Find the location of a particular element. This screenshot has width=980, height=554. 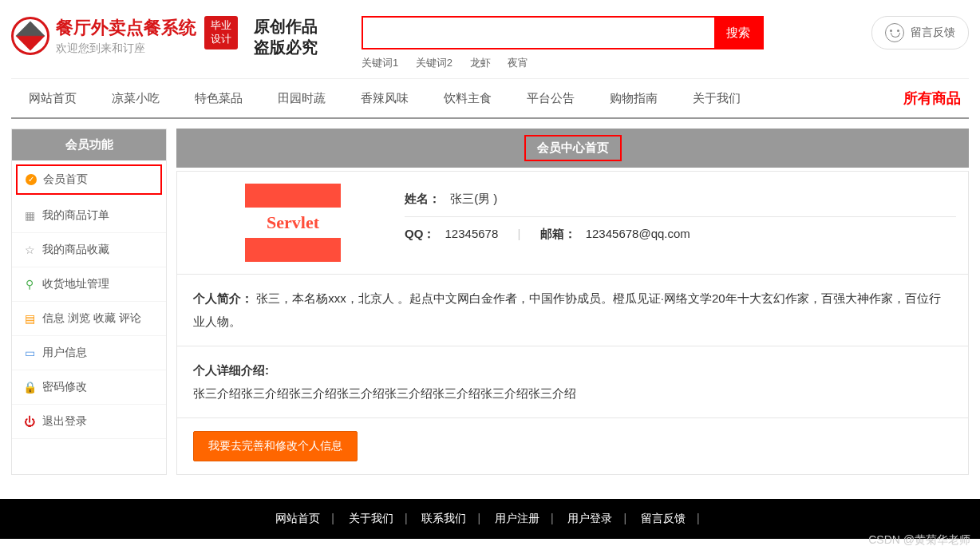

content-header: 会员中心首页 is located at coordinates (573, 148).